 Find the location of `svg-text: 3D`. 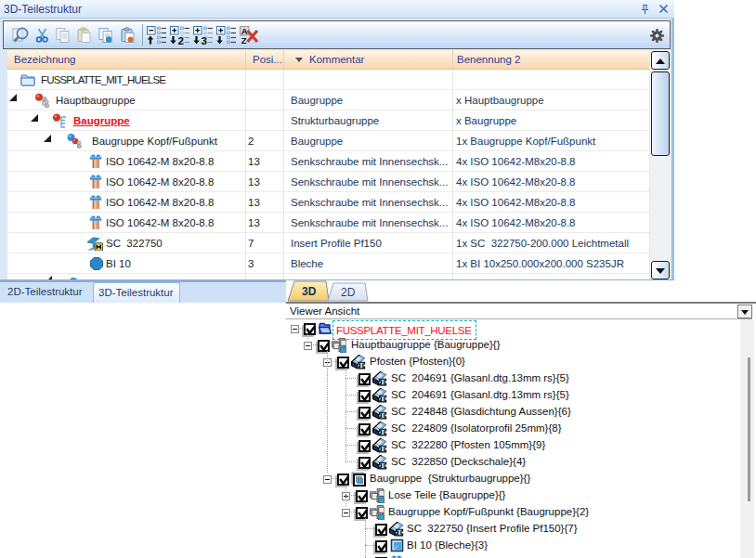

svg-text: 3D is located at coordinates (309, 292).